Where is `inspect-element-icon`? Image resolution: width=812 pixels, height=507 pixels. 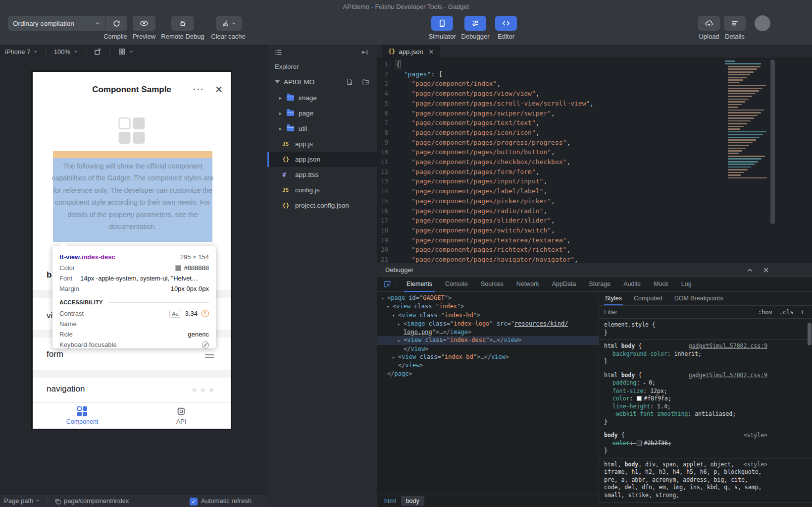
inspect-element-icon is located at coordinates (387, 284).